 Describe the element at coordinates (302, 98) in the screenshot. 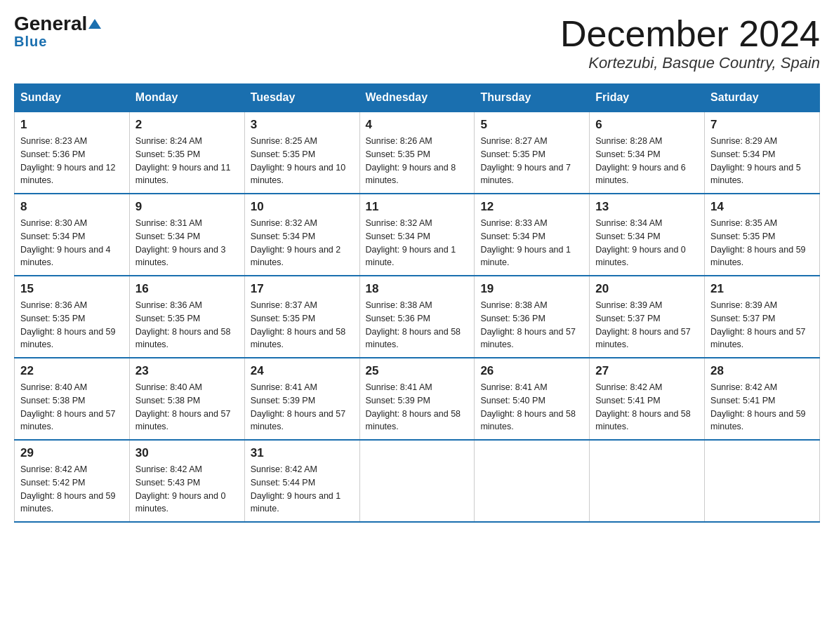

I see `header-tuesday: Tuesday` at that location.